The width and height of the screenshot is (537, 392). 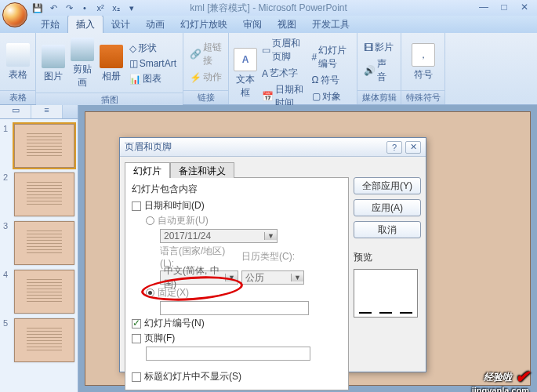 I want to click on smartart-icon: ◫, so click(x=133, y=64).